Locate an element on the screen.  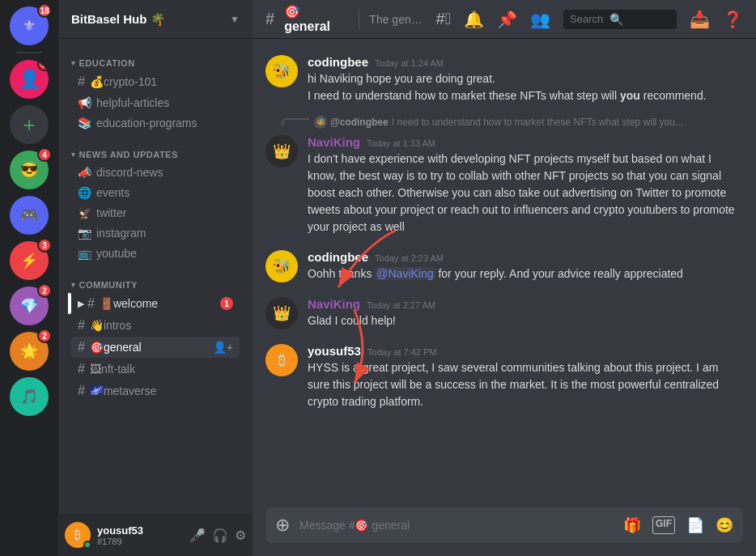
notification-badge: 2 is located at coordinates (45, 336).